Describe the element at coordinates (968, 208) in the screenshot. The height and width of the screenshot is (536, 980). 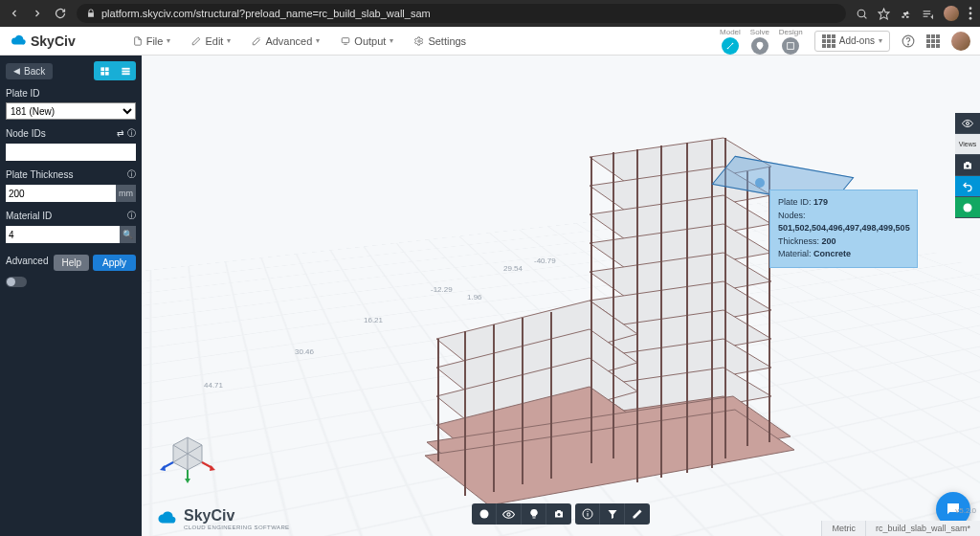
I see `confirm-view-button` at that location.